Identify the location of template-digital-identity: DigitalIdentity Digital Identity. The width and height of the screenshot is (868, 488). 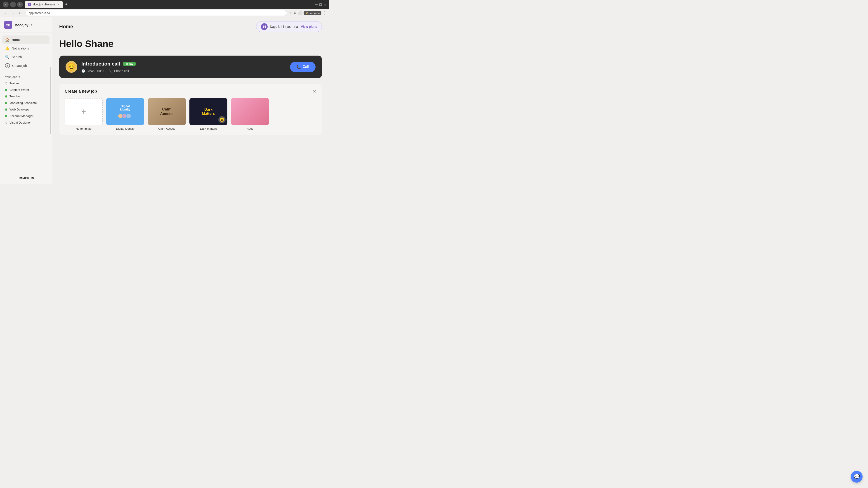
(125, 114).